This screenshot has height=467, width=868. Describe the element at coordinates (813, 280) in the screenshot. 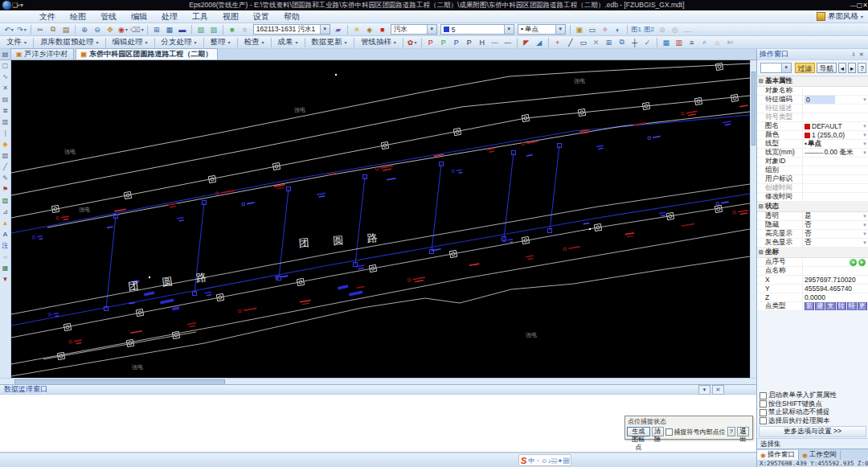

I see `property-row: X2957697.710020` at that location.